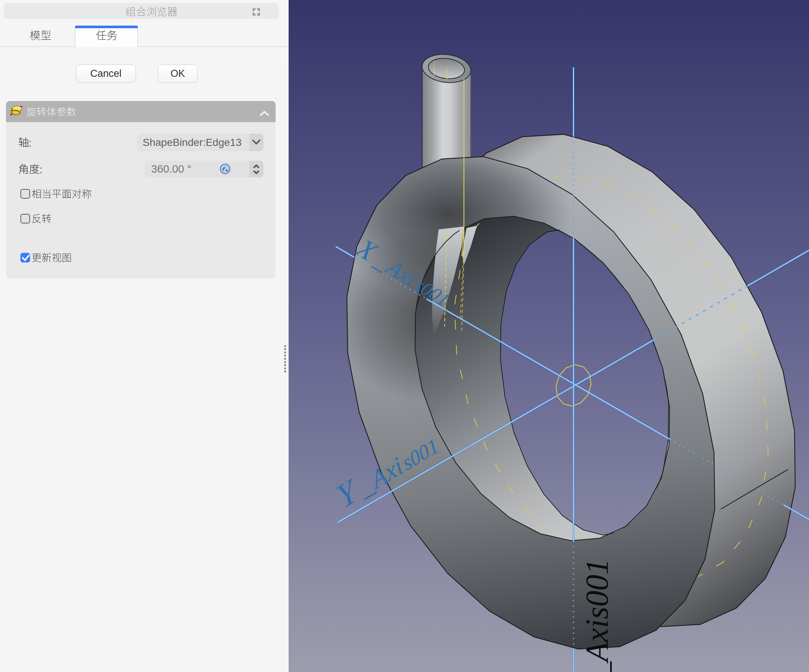 The width and height of the screenshot is (809, 672). What do you see at coordinates (597, 615) in the screenshot?
I see `svg-text: Z_Axis001` at bounding box center [597, 615].